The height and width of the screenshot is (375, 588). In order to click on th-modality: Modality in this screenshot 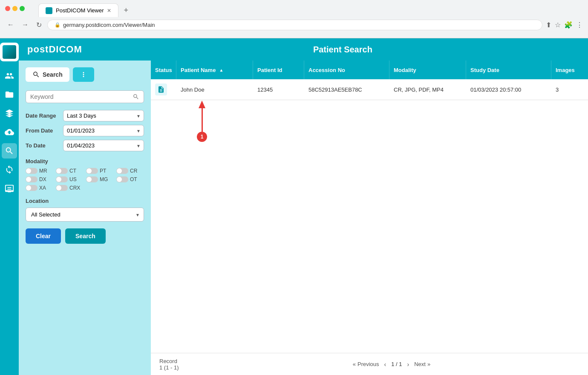, I will do `click(428, 70)`.